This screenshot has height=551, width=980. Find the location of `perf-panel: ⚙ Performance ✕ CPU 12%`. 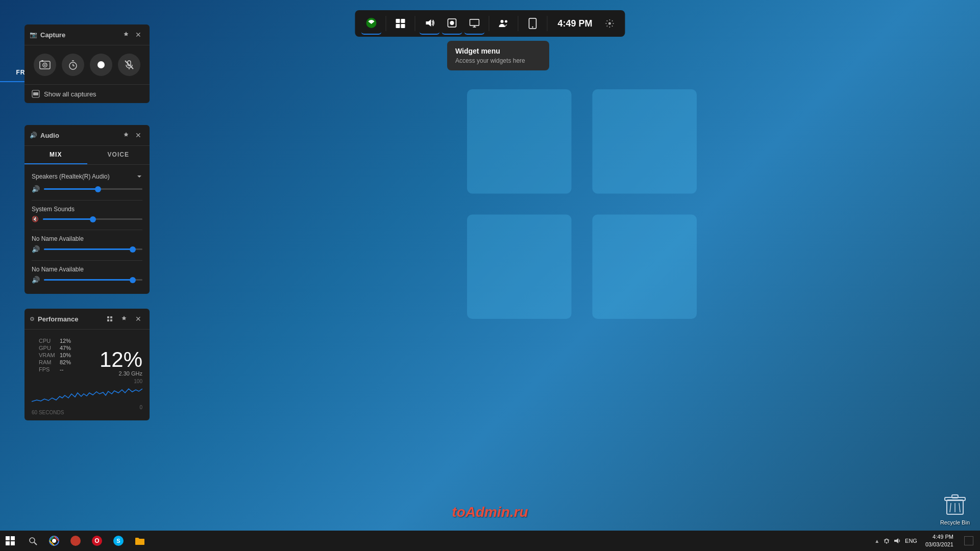

perf-panel: ⚙ Performance ✕ CPU 12% is located at coordinates (87, 364).